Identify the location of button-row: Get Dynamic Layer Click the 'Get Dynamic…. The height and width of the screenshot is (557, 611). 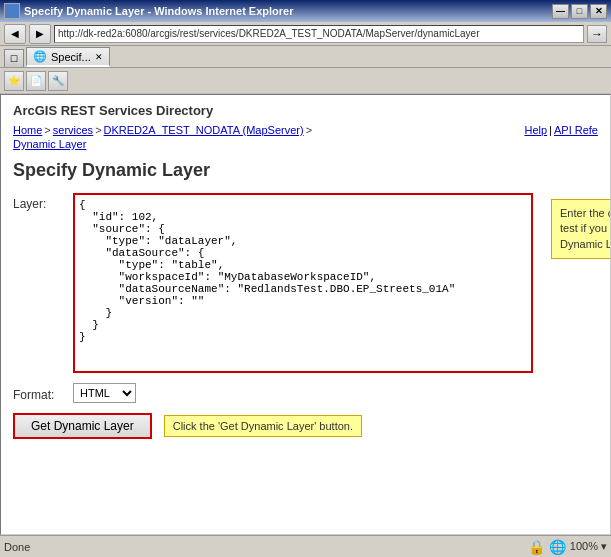
(306, 426).